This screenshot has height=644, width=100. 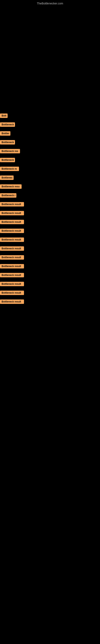 I want to click on result-item: Bottleneck res, so click(x=50, y=152).